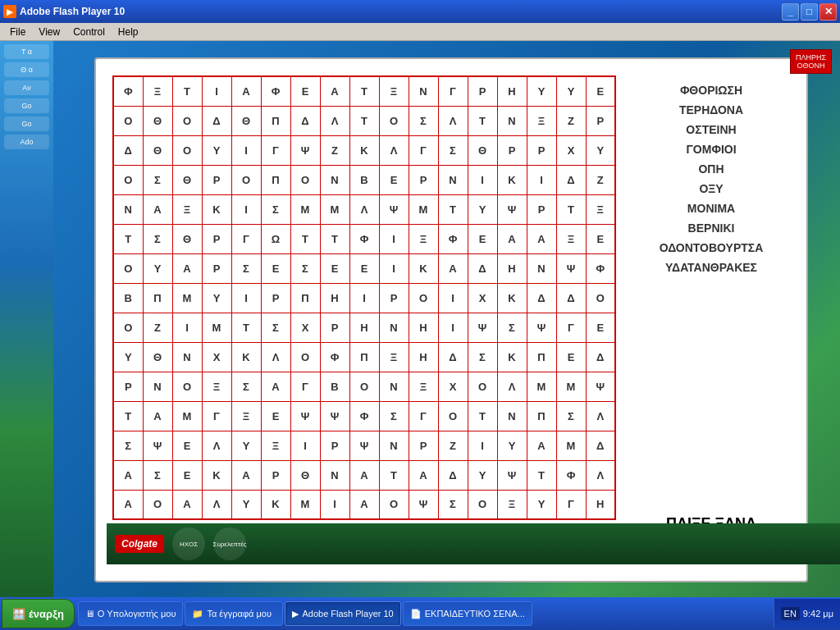 Image resolution: width=840 pixels, height=630 pixels. I want to click on taskbar-lang: EN, so click(791, 614).